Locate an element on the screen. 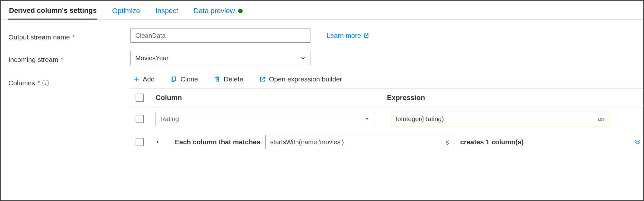 This screenshot has height=201, width=644. type-badge: 123 is located at coordinates (601, 119).